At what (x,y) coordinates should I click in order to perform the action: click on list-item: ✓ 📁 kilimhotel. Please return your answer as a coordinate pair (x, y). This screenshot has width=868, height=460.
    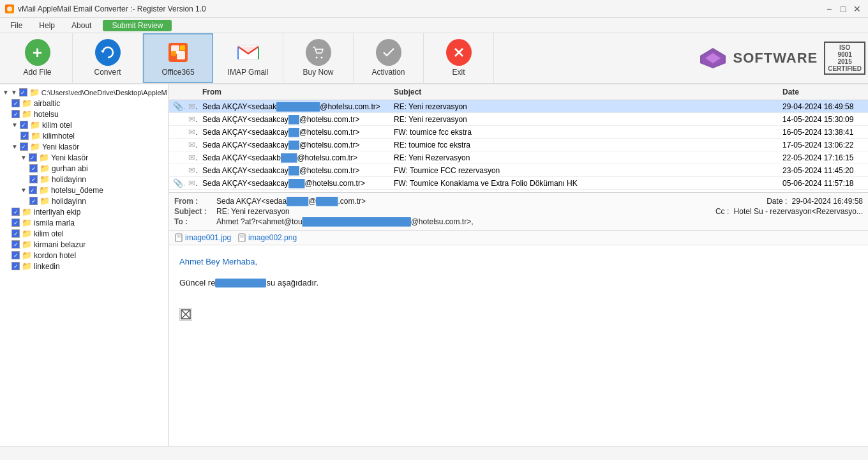
    Looking at the image, I should click on (93, 135).